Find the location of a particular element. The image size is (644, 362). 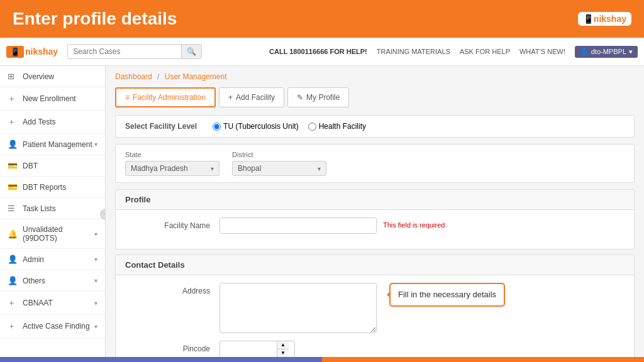

tab-label-facility-administration: Facility Administration is located at coordinates (169, 97).